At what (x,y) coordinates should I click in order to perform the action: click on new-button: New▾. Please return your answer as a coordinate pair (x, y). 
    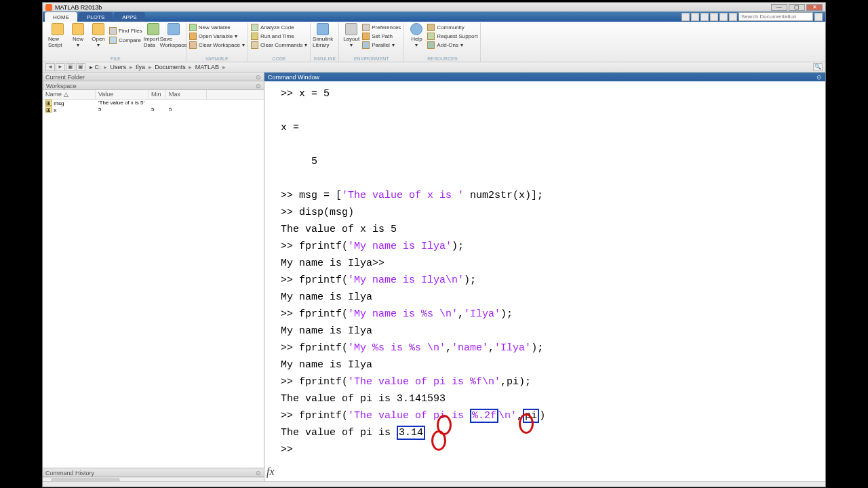
    Looking at the image, I should click on (78, 35).